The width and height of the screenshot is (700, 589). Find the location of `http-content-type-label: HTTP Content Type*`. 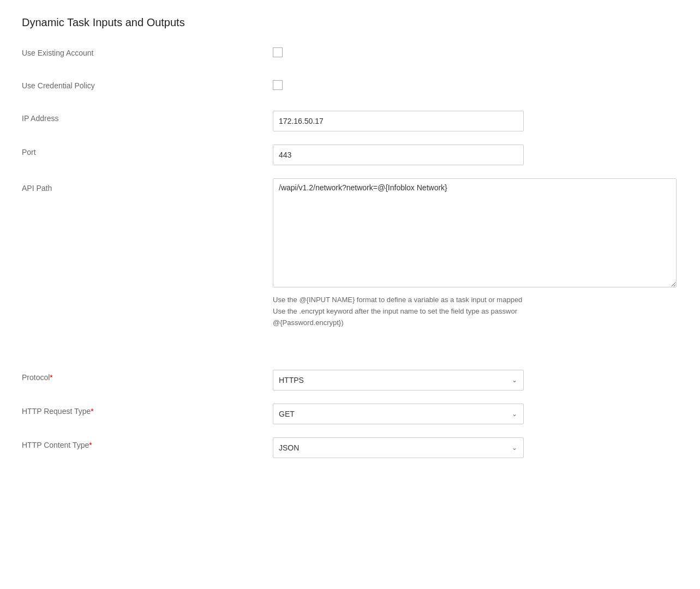

http-content-type-label: HTTP Content Type* is located at coordinates (147, 443).